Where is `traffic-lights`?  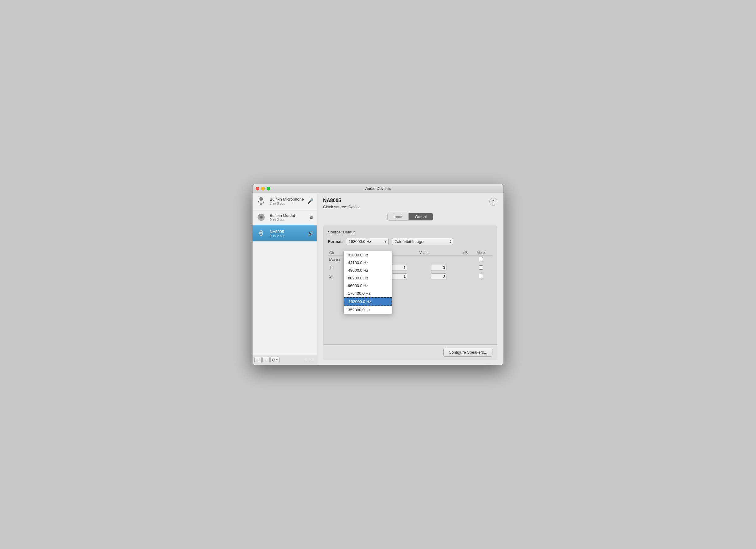 traffic-lights is located at coordinates (263, 189).